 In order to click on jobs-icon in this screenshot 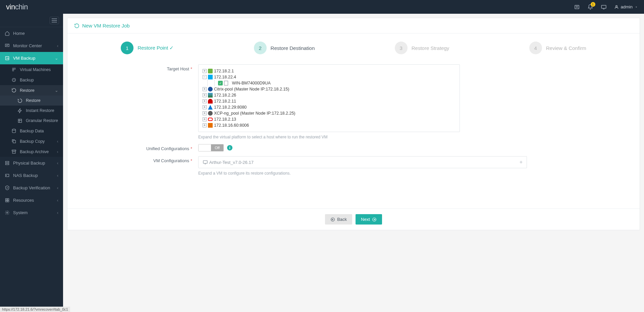, I will do `click(577, 7)`.